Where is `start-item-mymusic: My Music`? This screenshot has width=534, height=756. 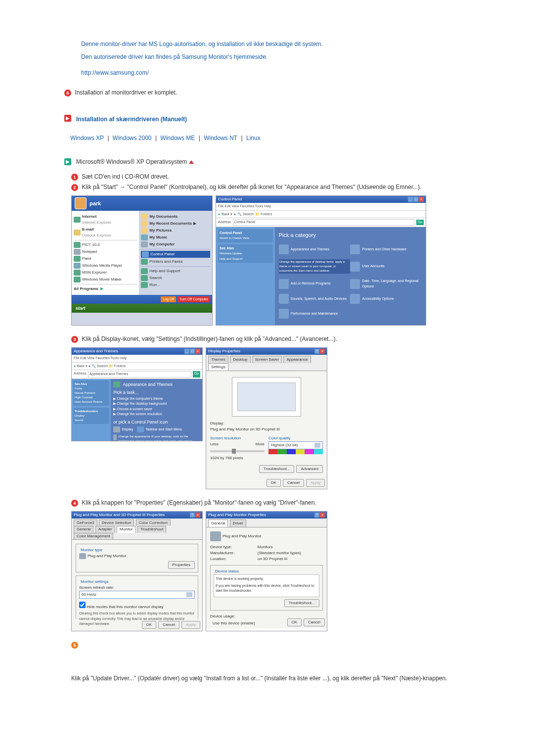 start-item-mymusic: My Music is located at coordinates (176, 237).